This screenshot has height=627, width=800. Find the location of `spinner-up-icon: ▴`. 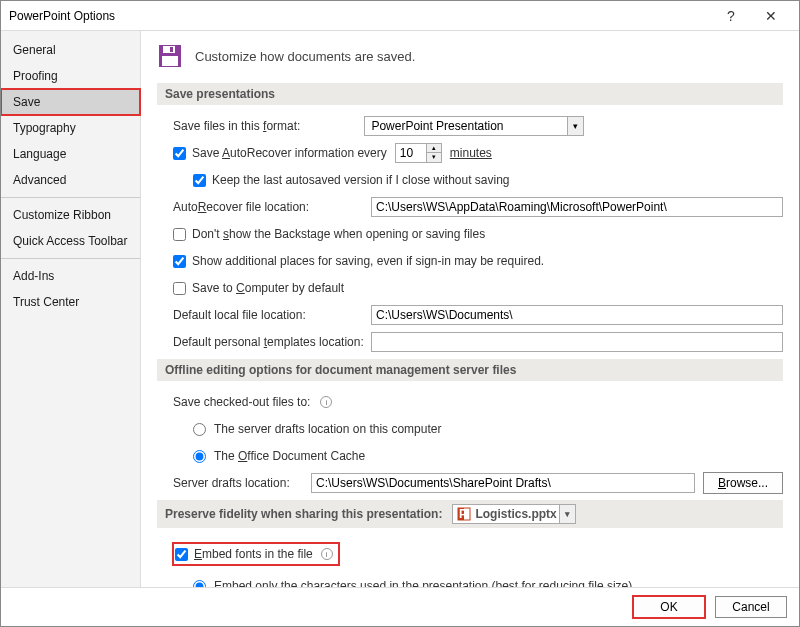

spinner-up-icon: ▴ is located at coordinates (434, 148).